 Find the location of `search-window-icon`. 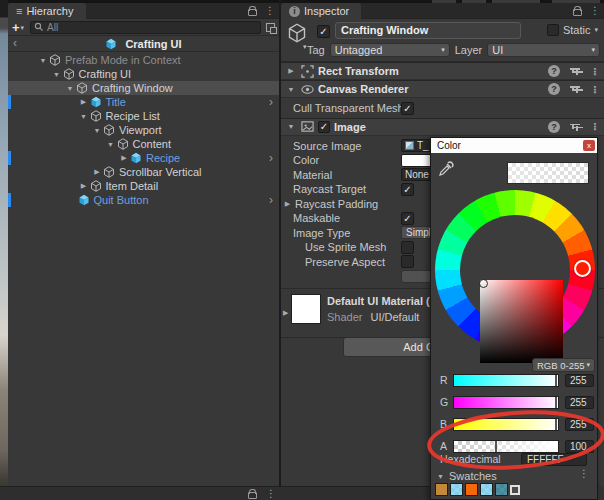

search-window-icon is located at coordinates (270, 28).